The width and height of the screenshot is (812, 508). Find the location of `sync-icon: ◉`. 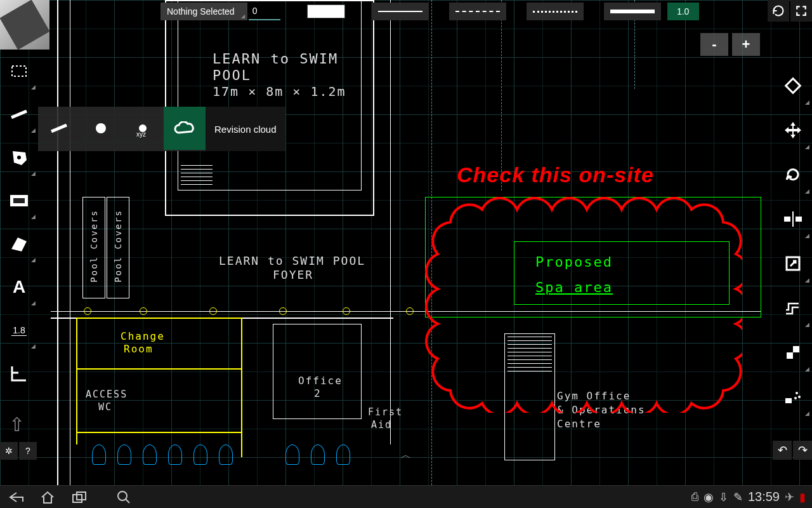

sync-icon: ◉ is located at coordinates (709, 497).